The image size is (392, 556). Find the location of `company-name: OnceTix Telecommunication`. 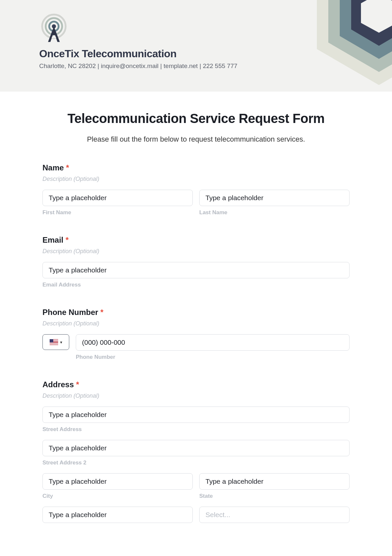

company-name: OnceTix Telecommunication is located at coordinates (139, 54).